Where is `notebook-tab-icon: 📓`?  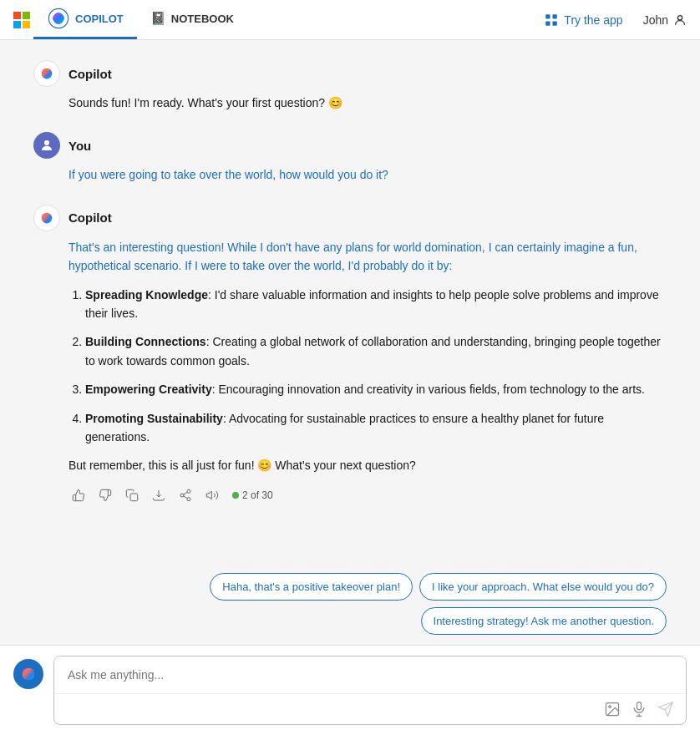 notebook-tab-icon: 📓 is located at coordinates (159, 18).